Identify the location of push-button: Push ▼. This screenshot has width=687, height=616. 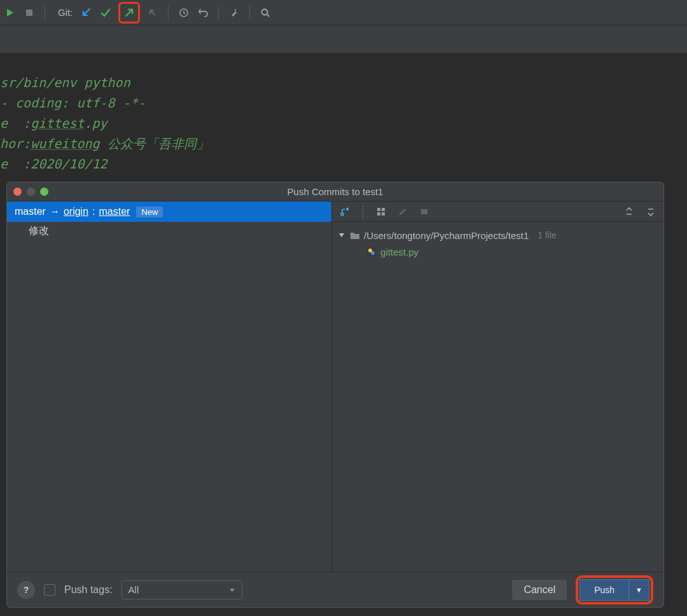
(614, 590).